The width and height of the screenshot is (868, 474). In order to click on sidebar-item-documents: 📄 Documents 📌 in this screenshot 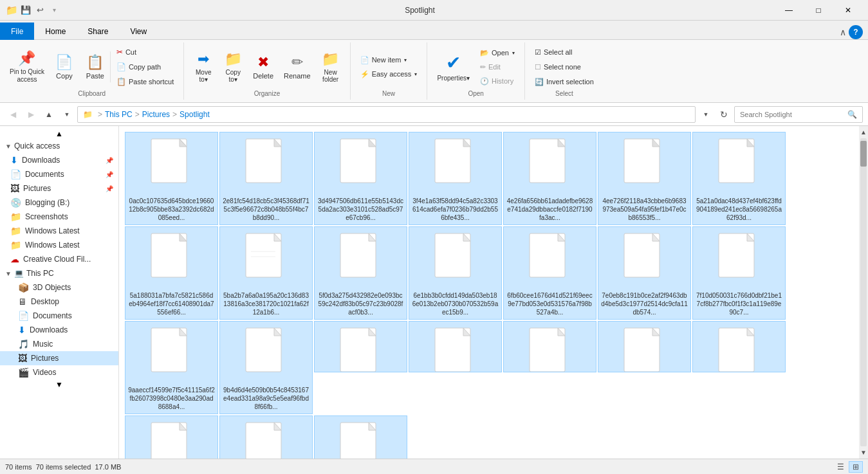, I will do `click(59, 174)`.